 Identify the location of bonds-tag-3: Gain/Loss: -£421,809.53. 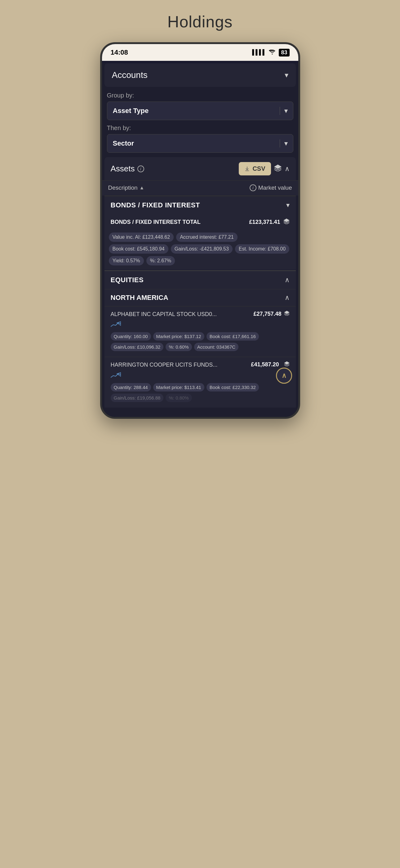
(202, 249).